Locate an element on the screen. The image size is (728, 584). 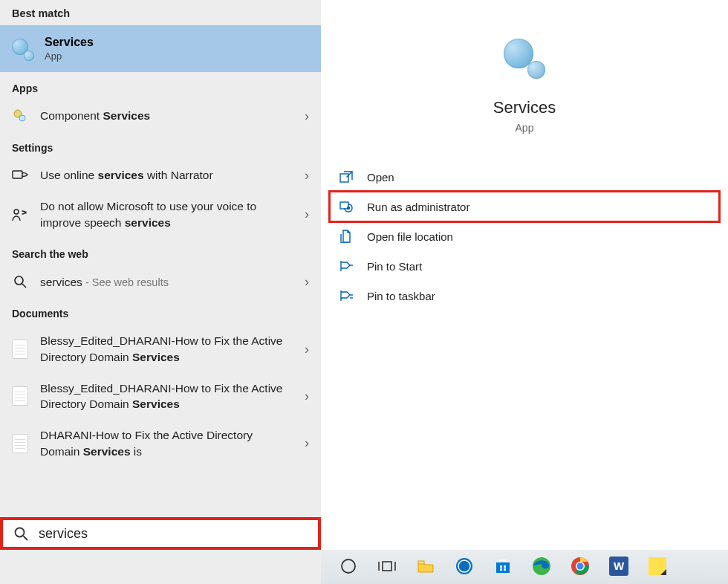
category-documents: Documents is located at coordinates (160, 311).